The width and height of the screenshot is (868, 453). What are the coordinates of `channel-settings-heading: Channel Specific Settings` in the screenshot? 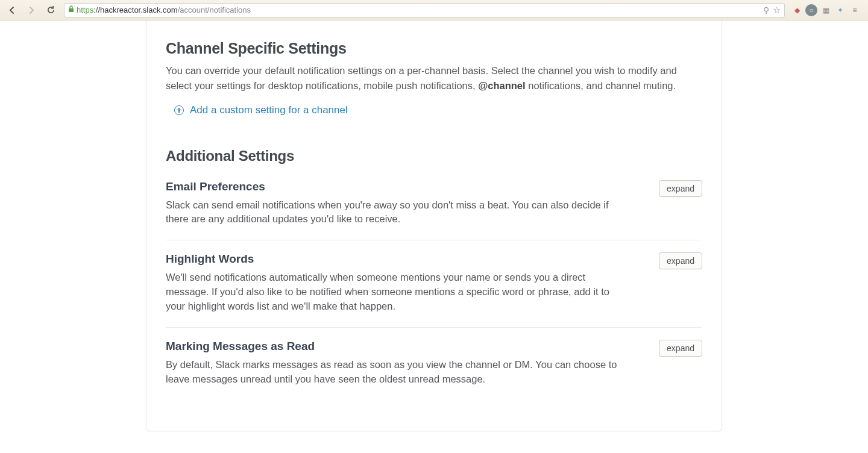 It's located at (434, 48).